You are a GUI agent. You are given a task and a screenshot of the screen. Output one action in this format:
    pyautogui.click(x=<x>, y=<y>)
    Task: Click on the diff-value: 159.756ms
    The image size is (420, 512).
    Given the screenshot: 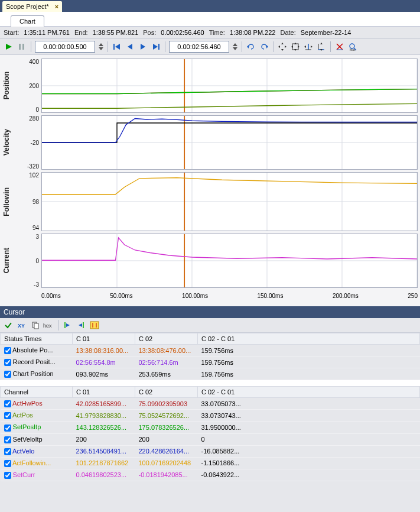 What is the action you would take?
    pyautogui.click(x=309, y=362)
    